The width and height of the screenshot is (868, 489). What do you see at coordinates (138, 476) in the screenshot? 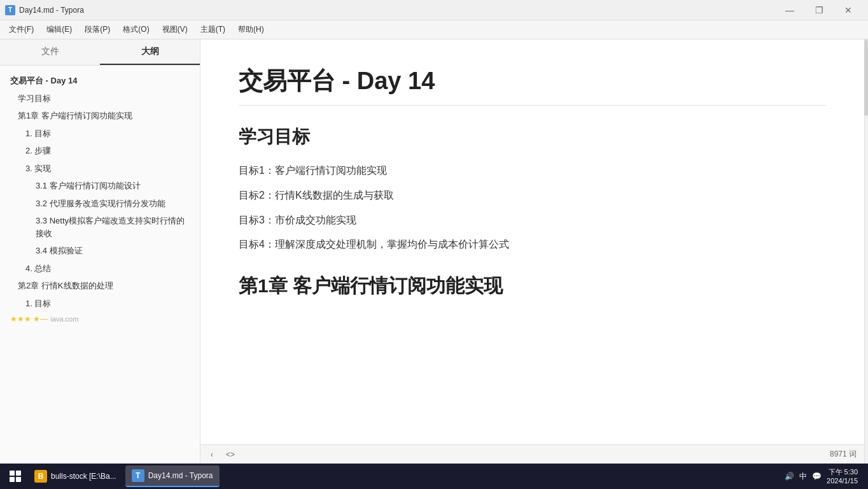
I see `typora-icon: T` at bounding box center [138, 476].